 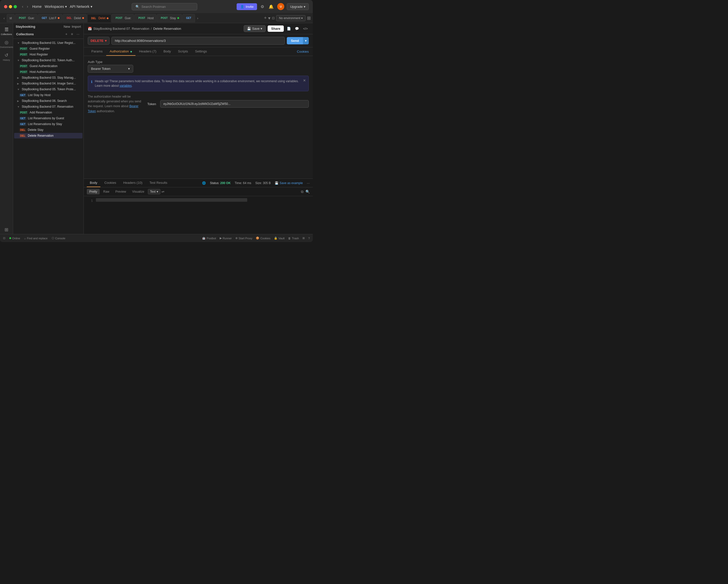 I want to click on collection-item-3: ▶ StayBooking Backend 03. Stay Manag..., so click(x=48, y=78).